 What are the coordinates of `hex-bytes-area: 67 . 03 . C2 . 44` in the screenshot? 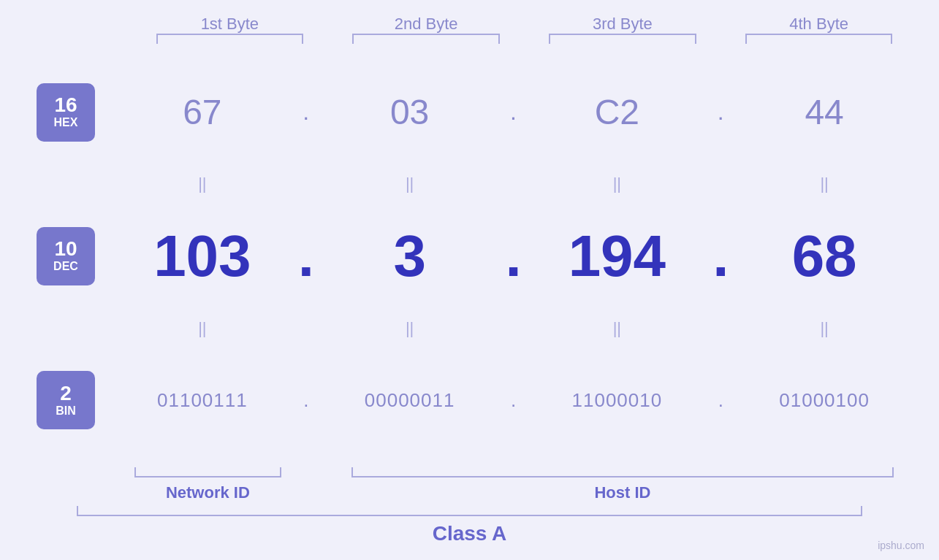 It's located at (513, 112).